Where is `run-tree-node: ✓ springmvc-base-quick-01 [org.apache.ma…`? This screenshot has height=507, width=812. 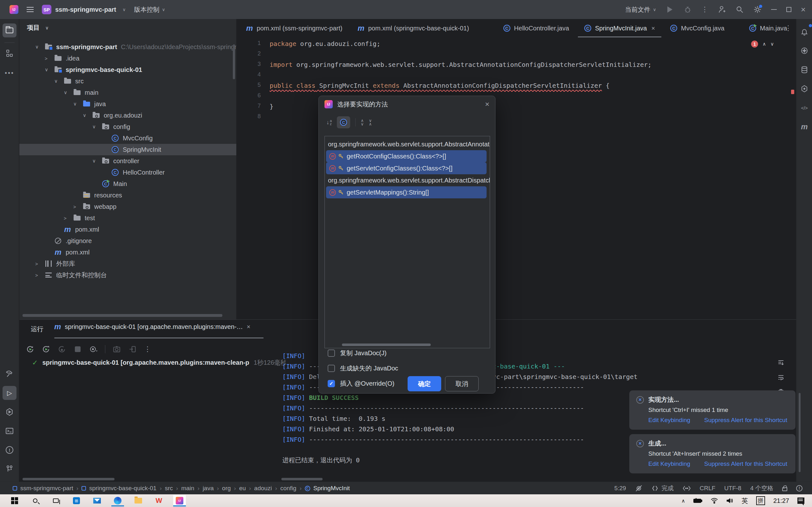 run-tree-node: ✓ springmvc-base-quick-01 [org.apache.ma… is located at coordinates (159, 363).